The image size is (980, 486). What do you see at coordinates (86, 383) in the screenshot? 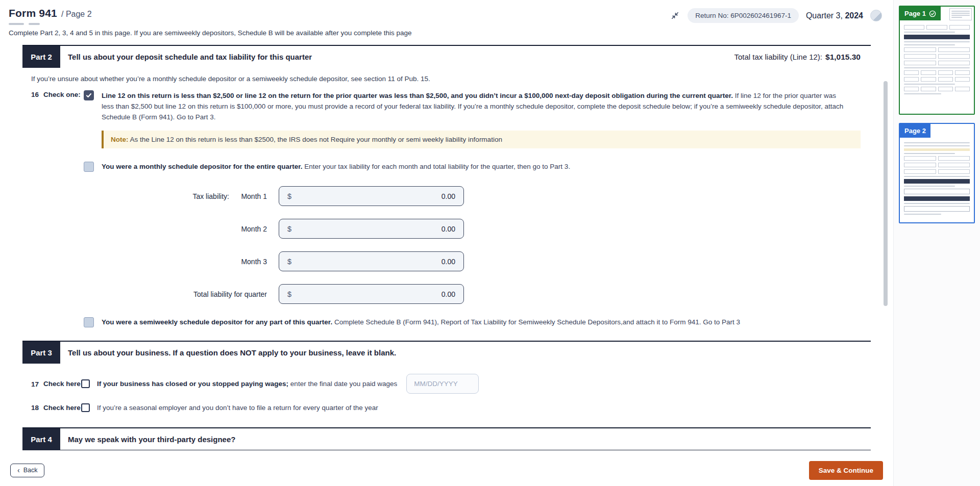
I see `line17-checkbox` at bounding box center [86, 383].